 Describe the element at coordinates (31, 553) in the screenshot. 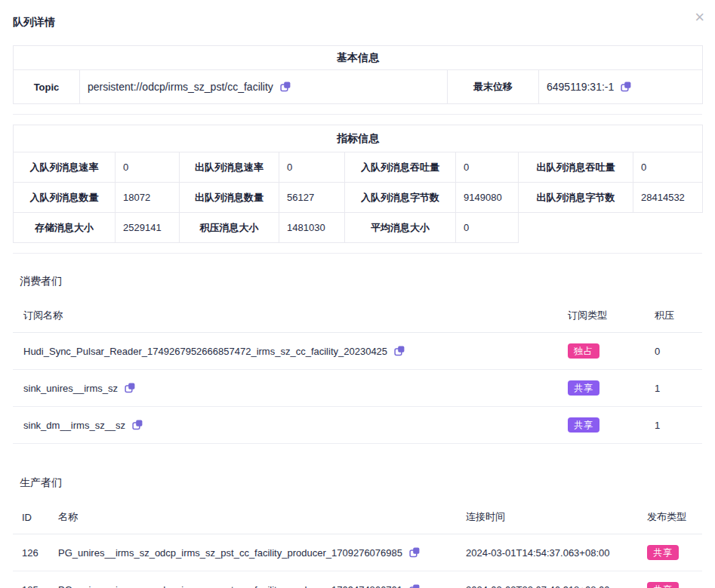

I see `producer-id-cell: 126` at that location.